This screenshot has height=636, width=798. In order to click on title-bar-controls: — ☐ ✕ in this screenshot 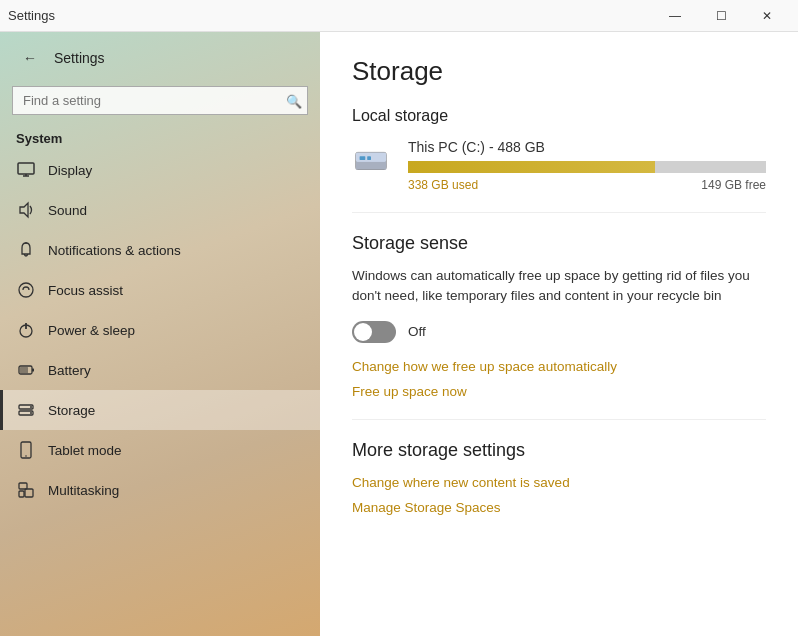, I will do `click(721, 16)`.